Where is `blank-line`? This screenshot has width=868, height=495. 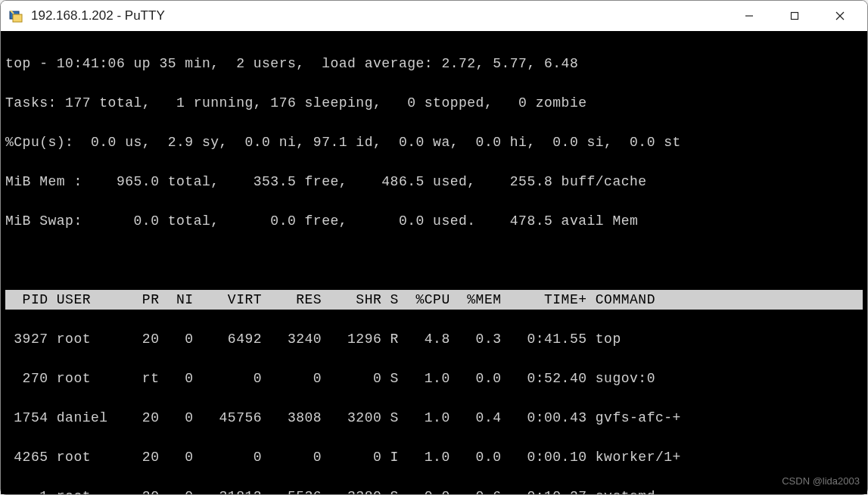 blank-line is located at coordinates (434, 260).